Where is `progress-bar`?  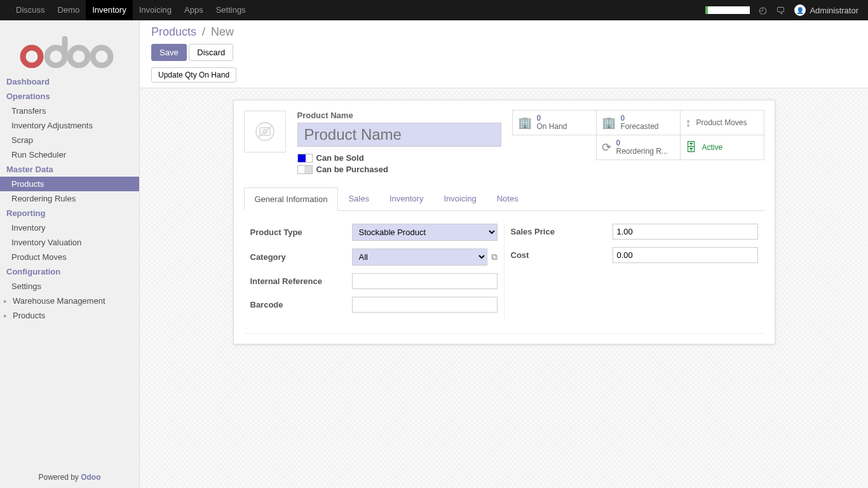 progress-bar is located at coordinates (728, 10).